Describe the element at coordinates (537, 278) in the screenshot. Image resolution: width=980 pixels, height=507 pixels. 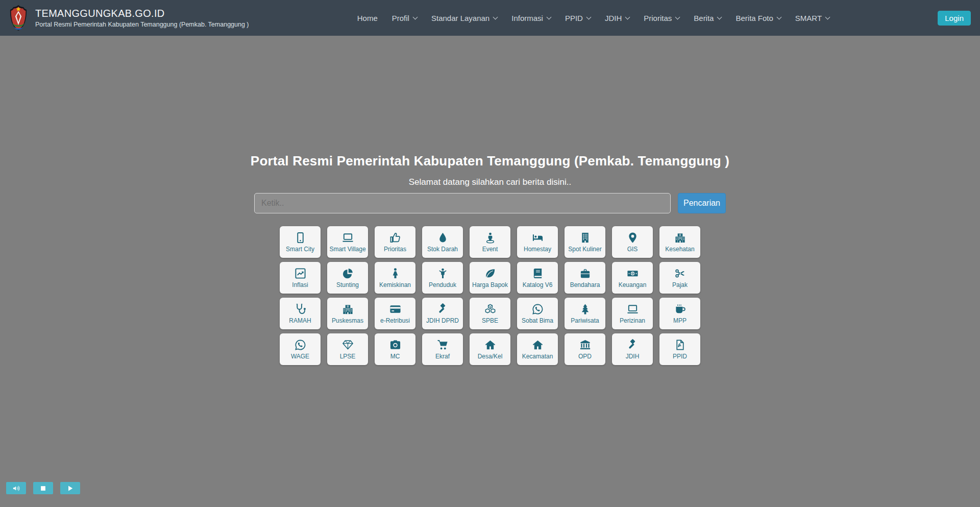
I see `tile-katalog-v6: Katalog V6` at that location.